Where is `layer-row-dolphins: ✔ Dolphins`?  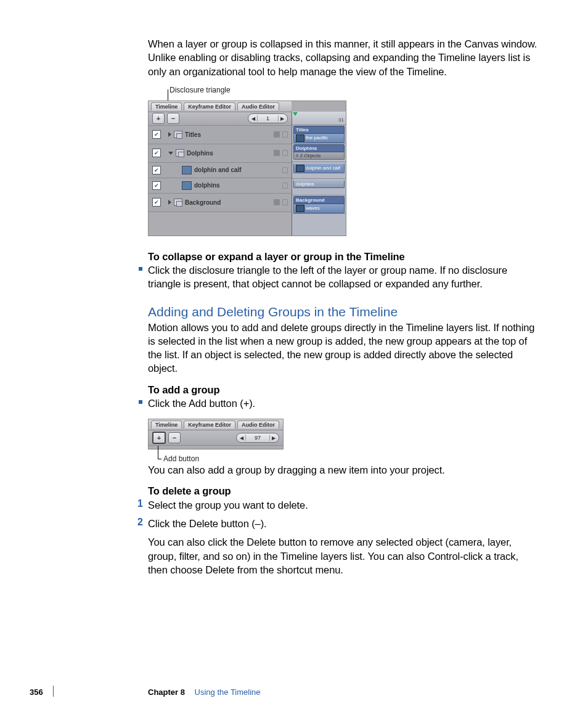 layer-row-dolphins: ✔ Dolphins is located at coordinates (220, 154).